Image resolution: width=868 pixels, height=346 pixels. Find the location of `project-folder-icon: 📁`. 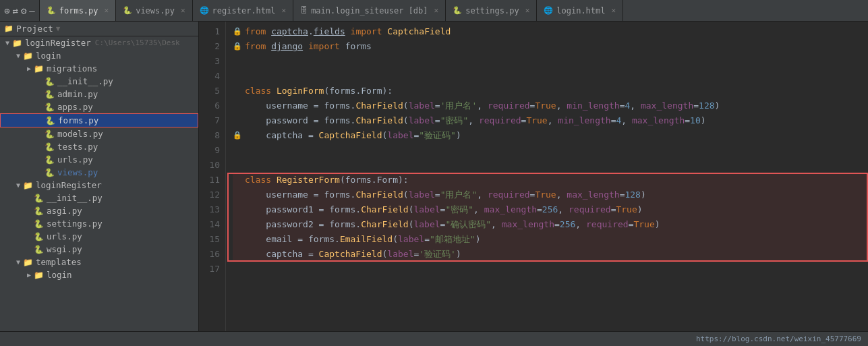

project-folder-icon: 📁 is located at coordinates (9, 28).